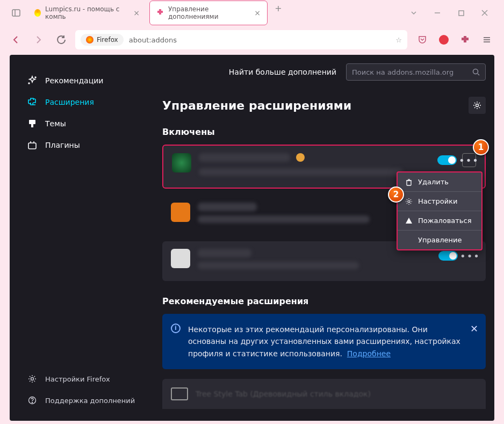  Describe the element at coordinates (84, 379) in the screenshot. I see `sidebar-item-firefox-settings: Настройки Firefox` at that location.